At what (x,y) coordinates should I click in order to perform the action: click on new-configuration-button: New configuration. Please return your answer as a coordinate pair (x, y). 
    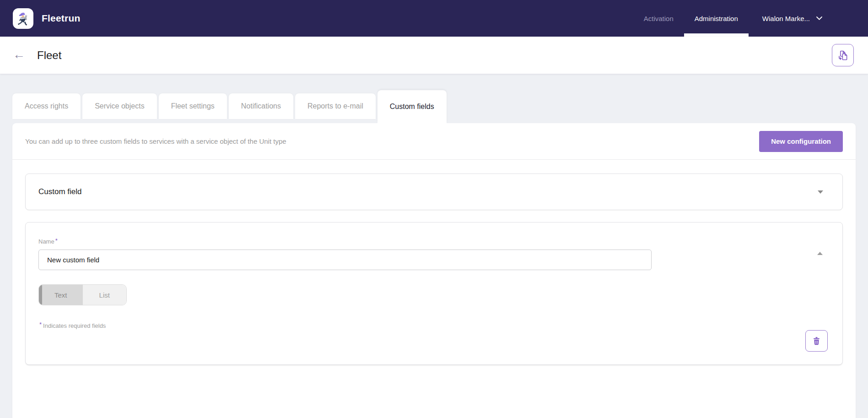
    Looking at the image, I should click on (801, 141).